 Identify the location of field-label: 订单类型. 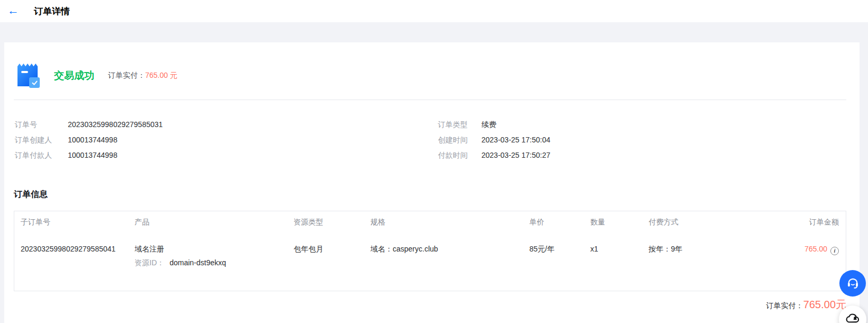
(460, 124).